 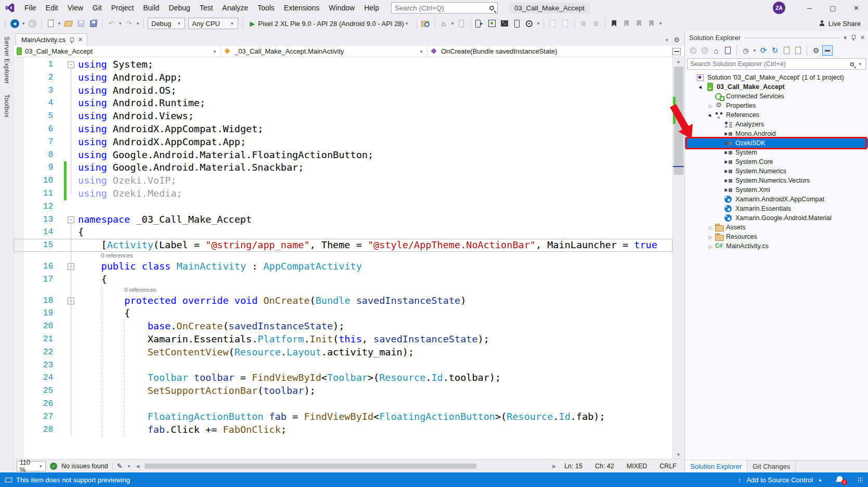 I want to click on redo-dropdown: ▾, so click(x=138, y=23).